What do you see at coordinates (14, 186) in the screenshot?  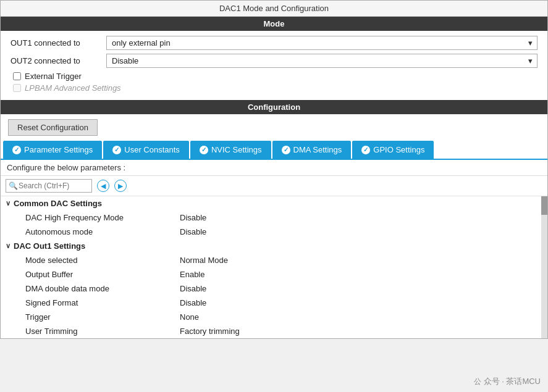 I see `search-icon: 🔍` at bounding box center [14, 186].